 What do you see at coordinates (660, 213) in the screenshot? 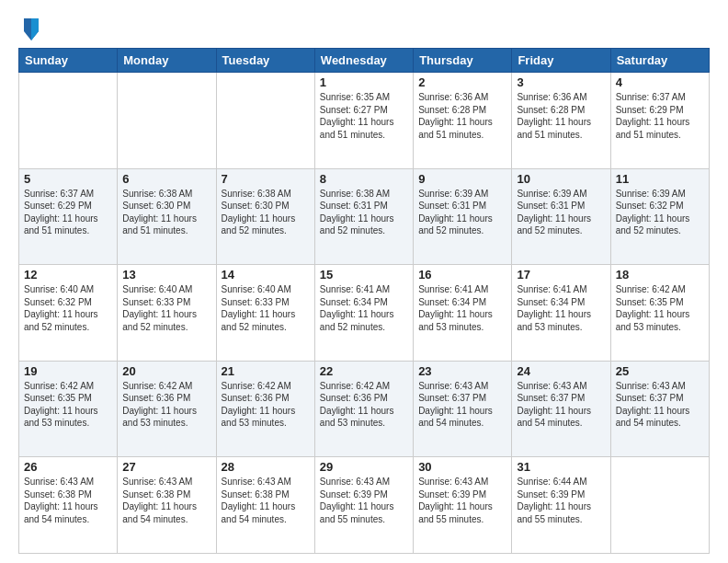
I see `cell-info: Sunrise: 6:39 AM Sunset: 6:32 PM Dayligh…` at bounding box center [660, 213].